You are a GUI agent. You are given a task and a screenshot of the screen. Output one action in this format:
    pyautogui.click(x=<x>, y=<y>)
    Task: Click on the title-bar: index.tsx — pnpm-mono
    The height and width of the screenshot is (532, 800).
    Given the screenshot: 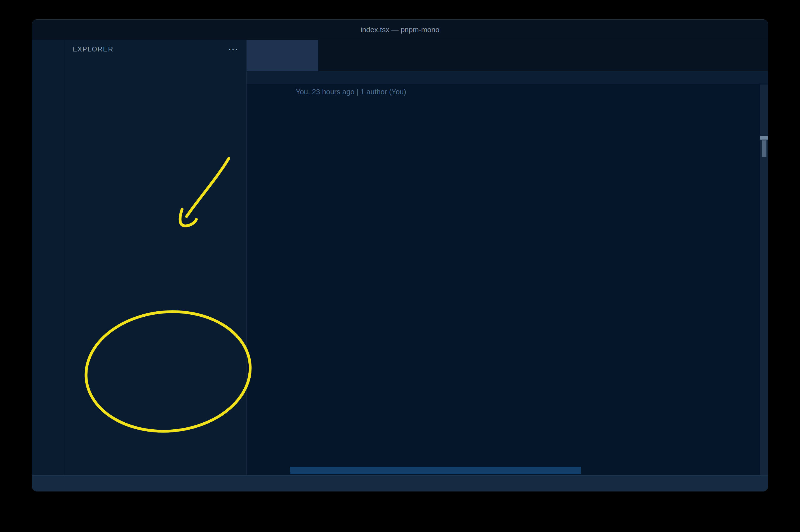 What is the action you would take?
    pyautogui.click(x=400, y=30)
    